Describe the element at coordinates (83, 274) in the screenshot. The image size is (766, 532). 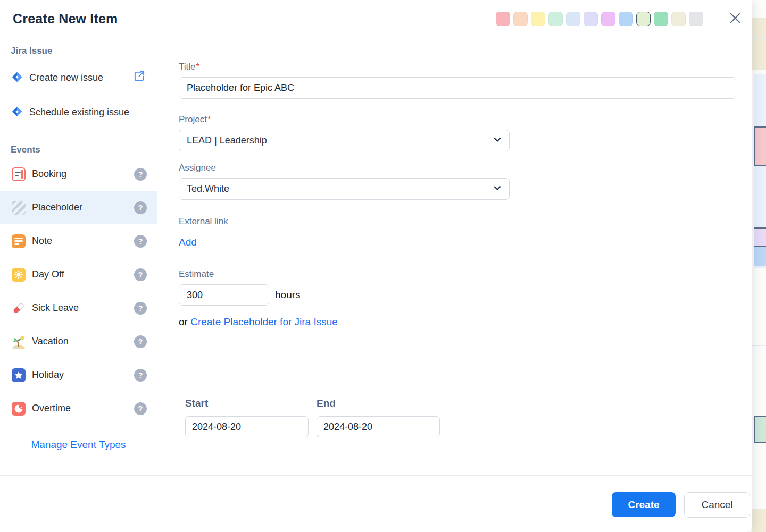
I see `sidebar-item-label: Day Off` at that location.